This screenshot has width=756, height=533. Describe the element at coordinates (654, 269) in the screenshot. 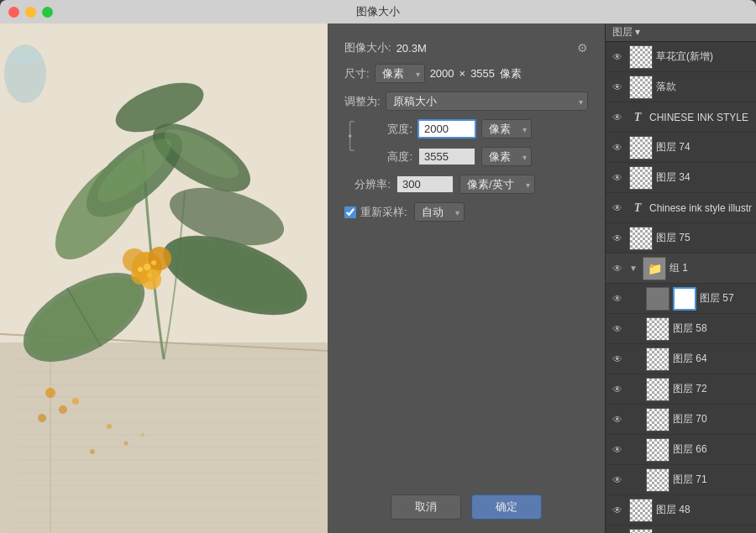

I see `group-folder-icon: 📁` at that location.